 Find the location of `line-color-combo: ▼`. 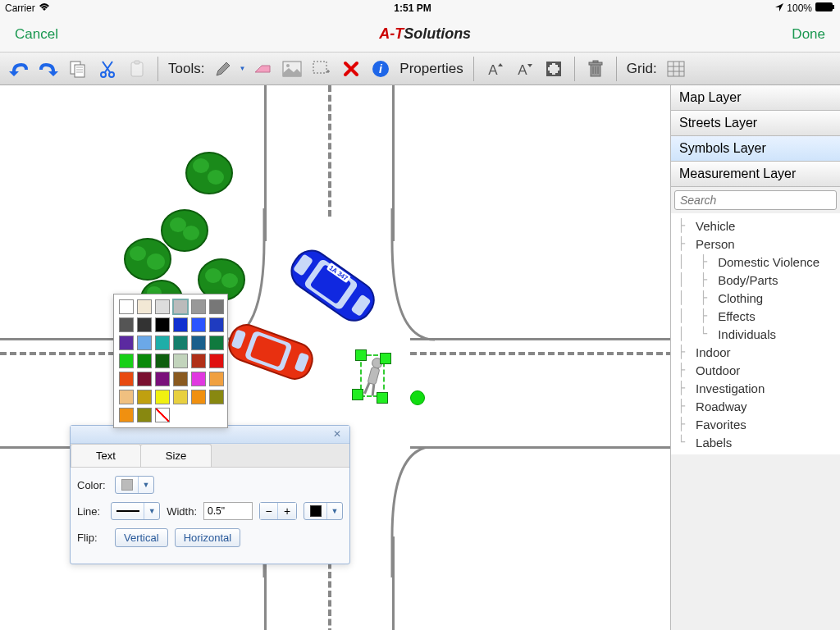

line-color-combo: ▼ is located at coordinates (323, 511).